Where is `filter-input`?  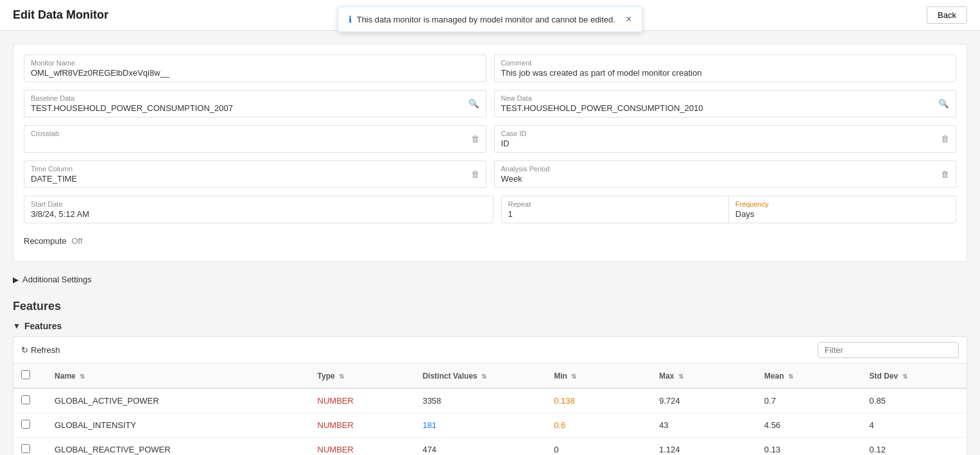 filter-input is located at coordinates (888, 350).